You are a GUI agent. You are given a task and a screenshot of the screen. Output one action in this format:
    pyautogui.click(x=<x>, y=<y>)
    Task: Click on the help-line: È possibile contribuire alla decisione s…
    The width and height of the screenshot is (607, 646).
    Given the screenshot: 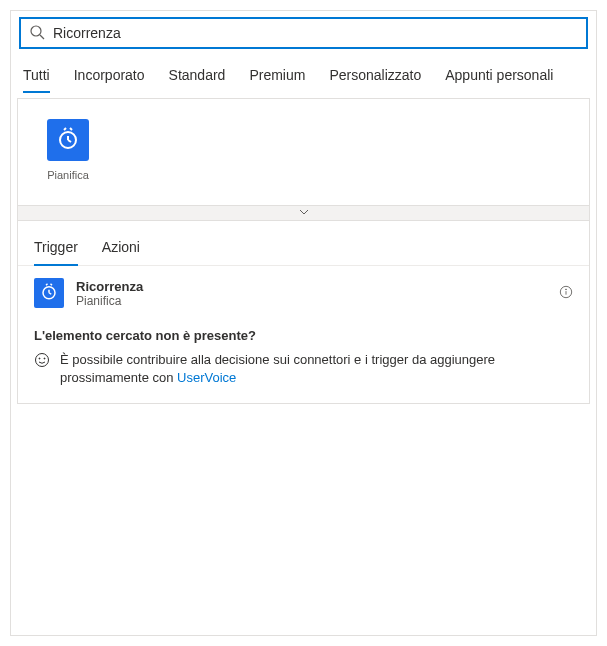 What is the action you would take?
    pyautogui.click(x=304, y=369)
    